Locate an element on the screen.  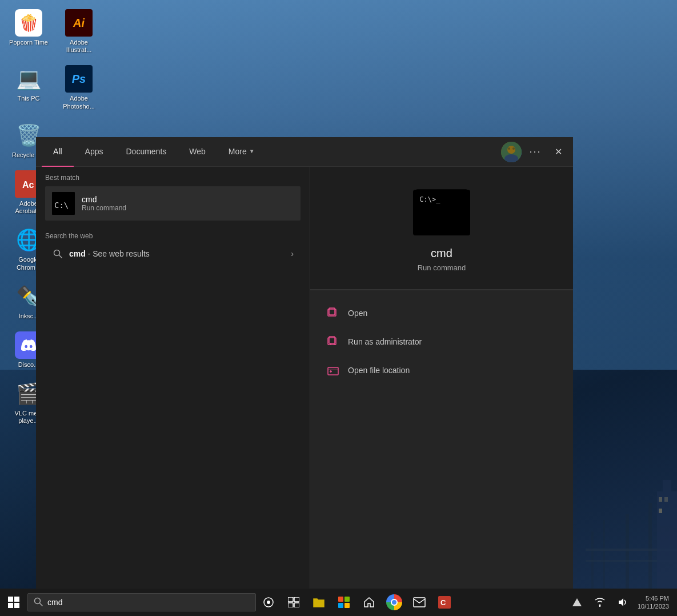
taskbar-mail-button is located at coordinates (419, 602).